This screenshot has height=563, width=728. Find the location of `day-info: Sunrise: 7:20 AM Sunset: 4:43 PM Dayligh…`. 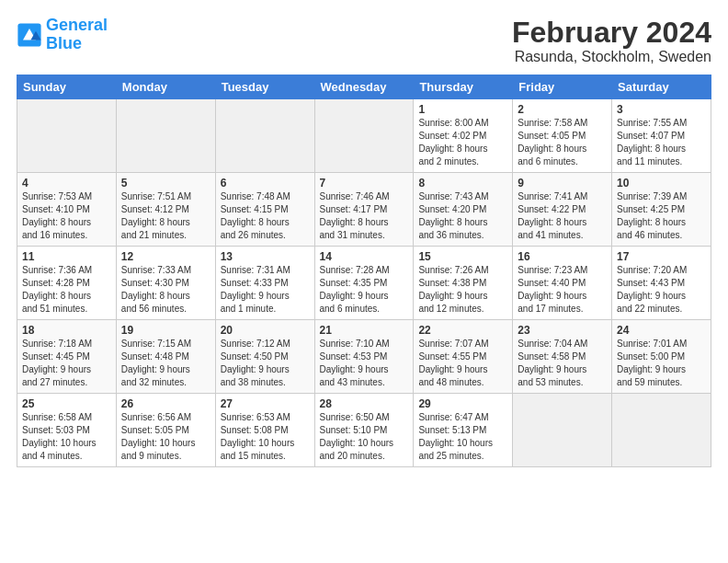

day-info: Sunrise: 7:20 AM Sunset: 4:43 PM Dayligh… is located at coordinates (662, 290).